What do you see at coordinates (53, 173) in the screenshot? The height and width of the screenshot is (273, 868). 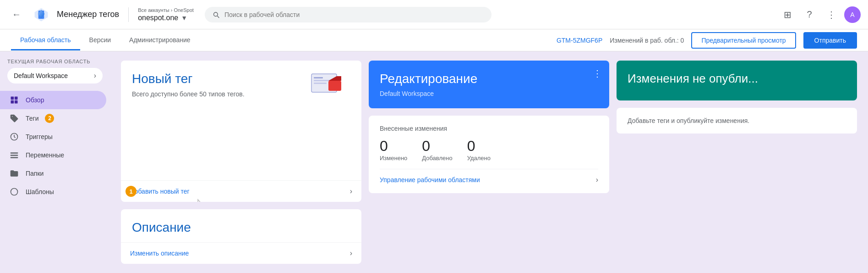 I see `sidebar-item-folders: Папки` at bounding box center [53, 173].